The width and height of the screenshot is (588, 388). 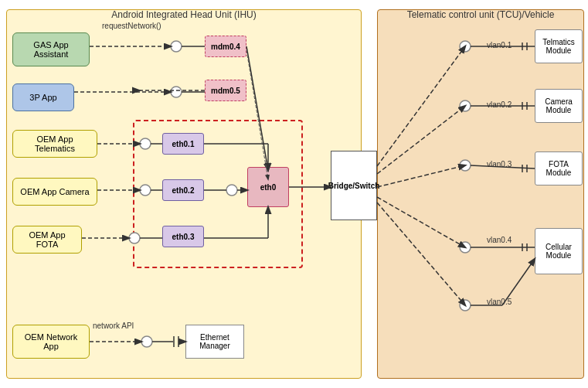 I want to click on vlan04-label: vlan0.4, so click(x=499, y=240).